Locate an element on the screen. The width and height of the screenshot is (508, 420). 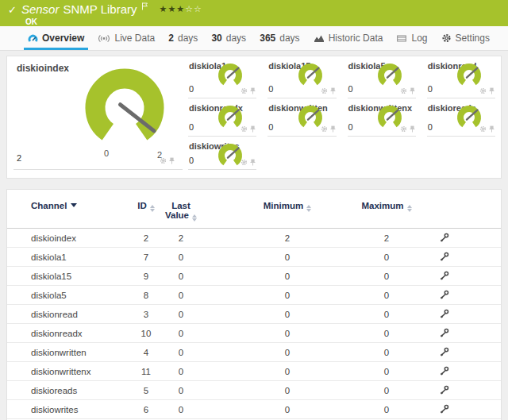
channel-row-diskioindex: diskioindex2222 is located at coordinates (254, 238).